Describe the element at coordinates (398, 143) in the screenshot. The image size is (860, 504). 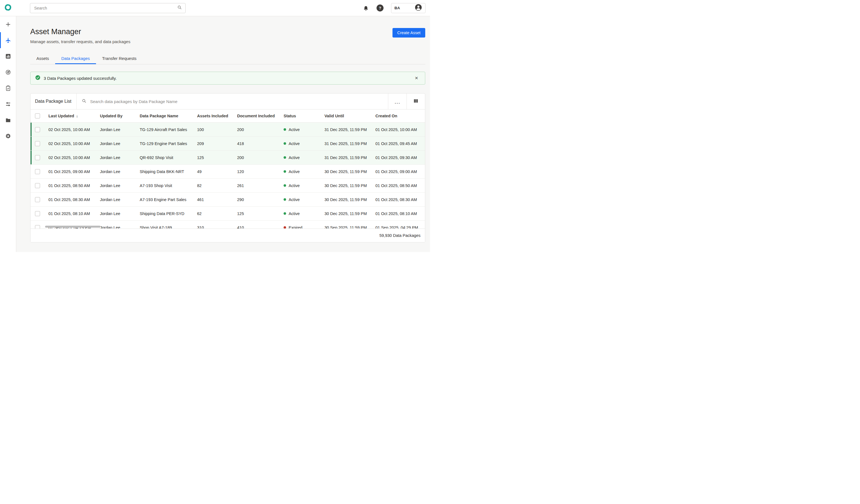
I see `cell-created-on: 01 Oct 2025, 09:45 AM` at that location.